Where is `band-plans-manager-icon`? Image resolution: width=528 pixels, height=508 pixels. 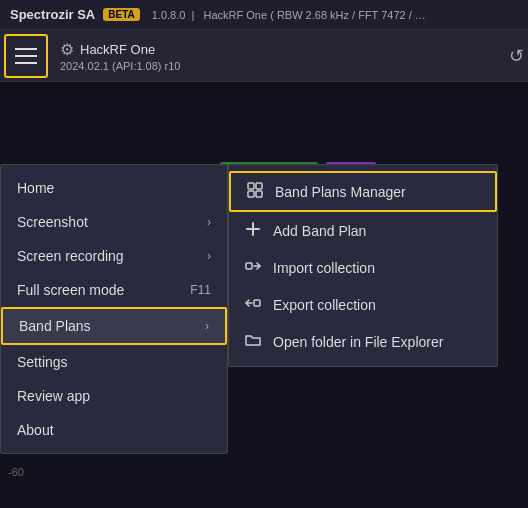
band-plans-manager-icon is located at coordinates (255, 192).